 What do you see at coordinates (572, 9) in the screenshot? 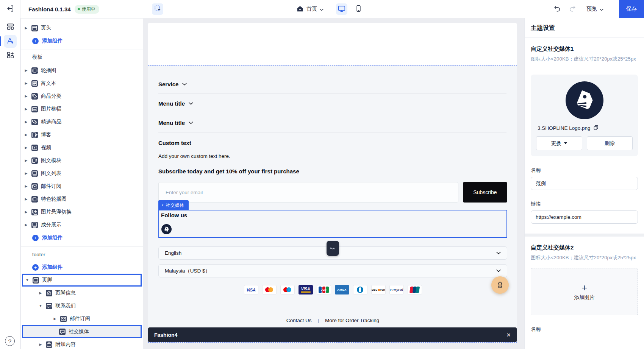
I see `redo-button` at bounding box center [572, 9].